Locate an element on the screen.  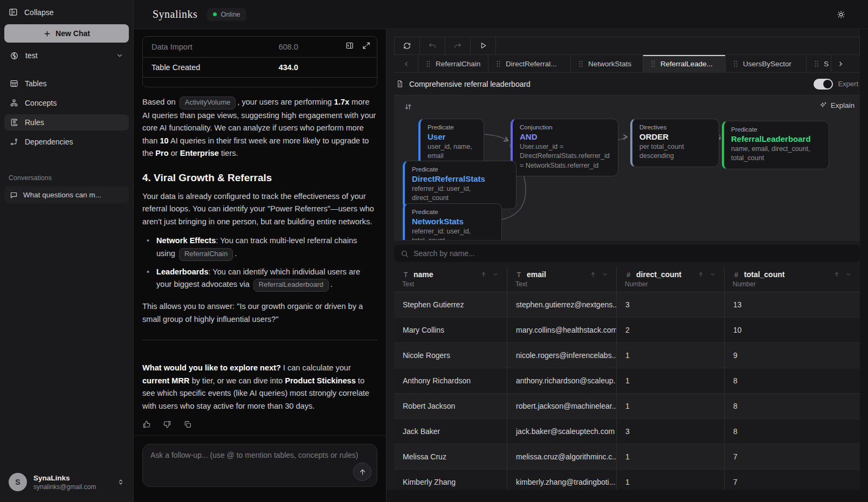
cell-email: anthony.richardson@scaleup... is located at coordinates (562, 381).